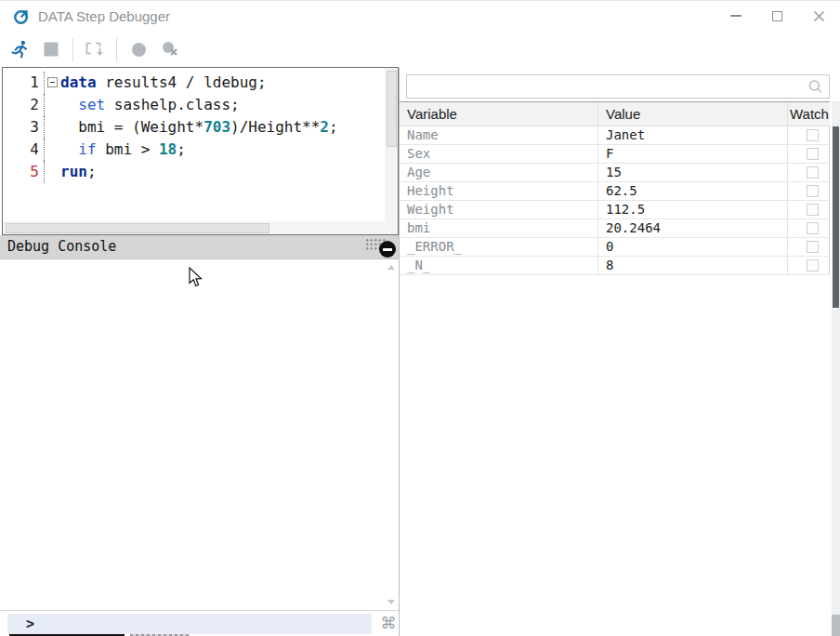  What do you see at coordinates (138, 49) in the screenshot?
I see `toggle-breakpoint-button` at bounding box center [138, 49].